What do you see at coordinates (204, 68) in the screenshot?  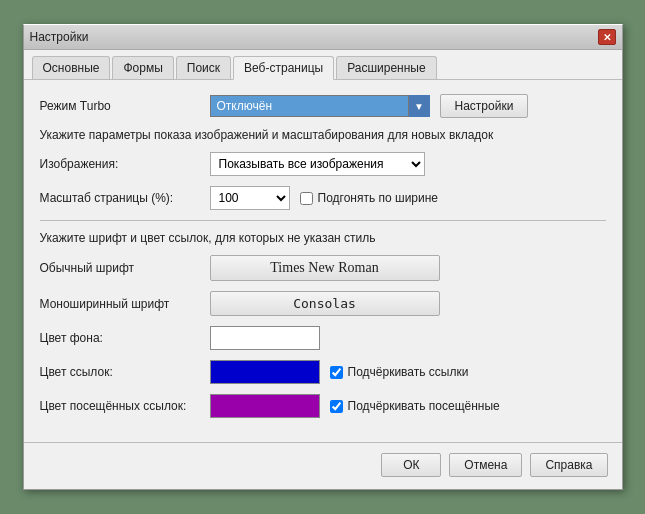 I see `tab-poisk: Поиск` at bounding box center [204, 68].